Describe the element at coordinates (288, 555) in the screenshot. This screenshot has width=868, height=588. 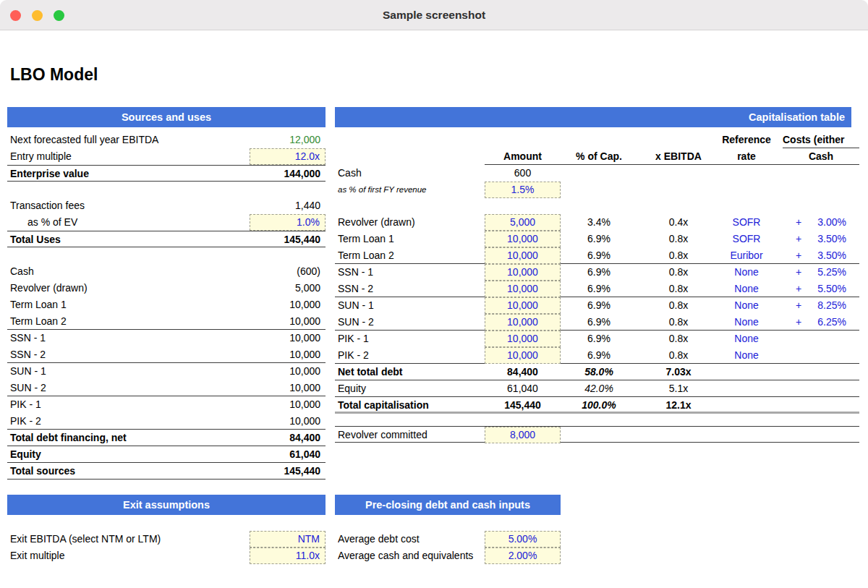
I see `row-value-cell: 11.0x` at that location.